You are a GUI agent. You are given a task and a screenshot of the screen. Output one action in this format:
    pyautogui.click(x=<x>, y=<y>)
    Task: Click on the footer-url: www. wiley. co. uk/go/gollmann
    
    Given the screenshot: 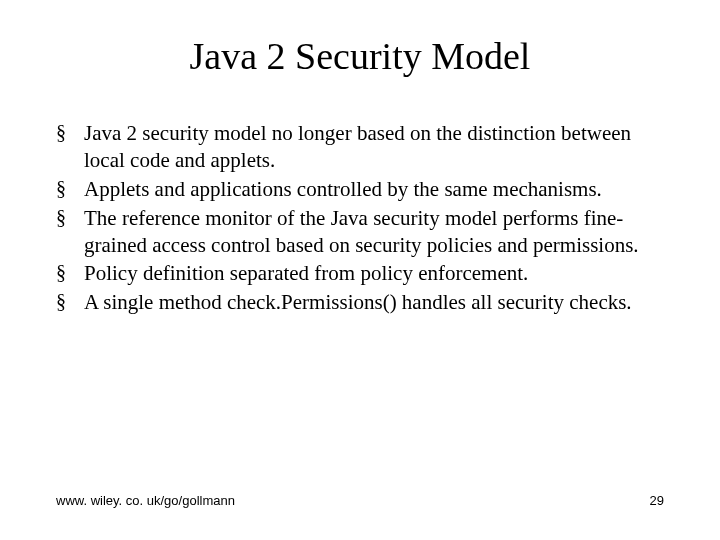 What is the action you would take?
    pyautogui.click(x=146, y=500)
    